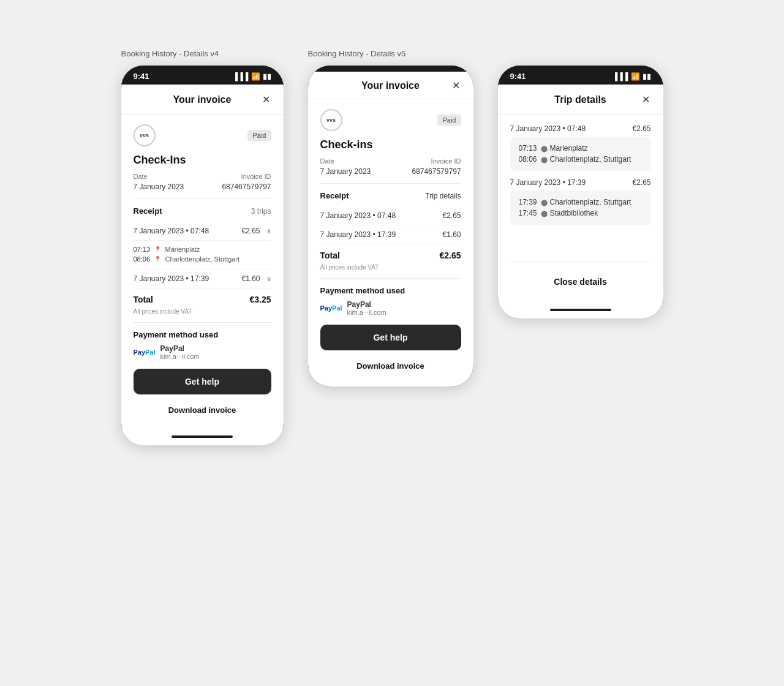 This screenshot has width=784, height=686. What do you see at coordinates (367, 308) in the screenshot?
I see `v5-paypal-info: PayPal kim.a···il.com` at bounding box center [367, 308].